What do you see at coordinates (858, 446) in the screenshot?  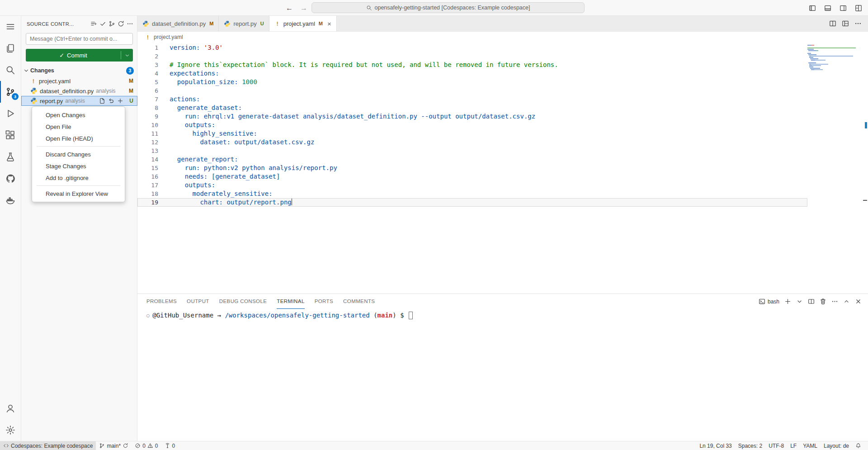 I see `status-notifications` at bounding box center [858, 446].